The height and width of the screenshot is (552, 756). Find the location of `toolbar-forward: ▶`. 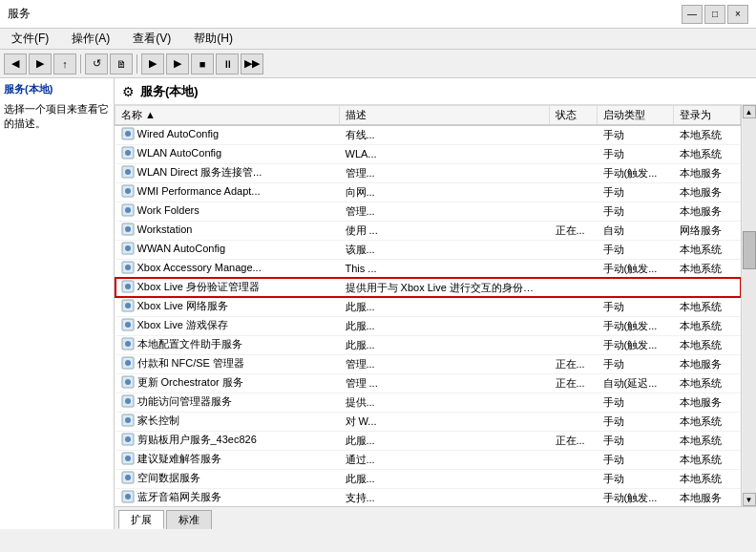

toolbar-forward: ▶ is located at coordinates (40, 64).